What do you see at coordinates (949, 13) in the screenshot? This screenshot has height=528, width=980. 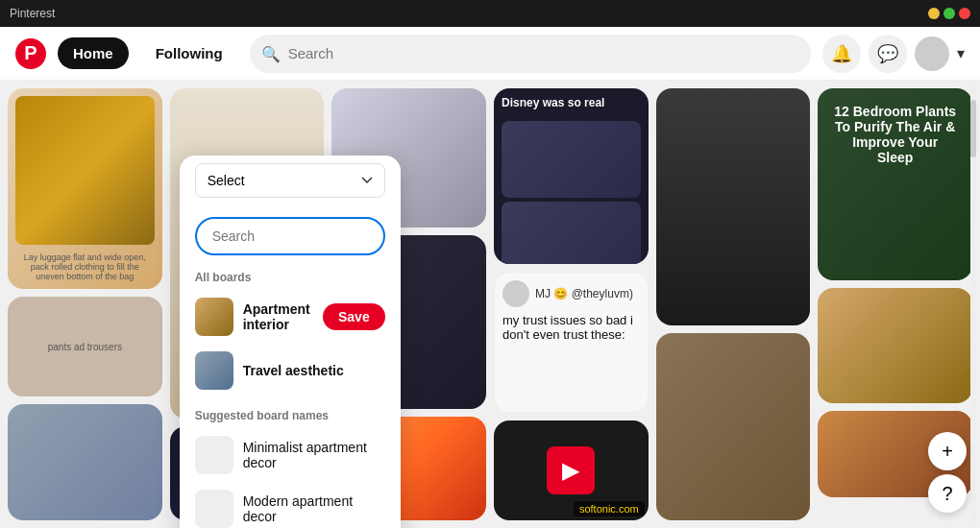 I see `maximize-button: □` at bounding box center [949, 13].